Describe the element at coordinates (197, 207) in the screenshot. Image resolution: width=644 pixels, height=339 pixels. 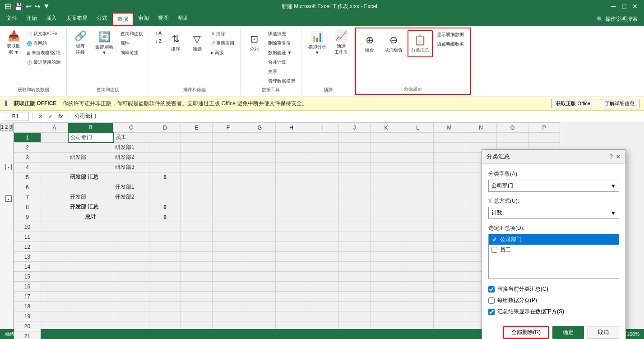
I see `cell-E8` at that location.